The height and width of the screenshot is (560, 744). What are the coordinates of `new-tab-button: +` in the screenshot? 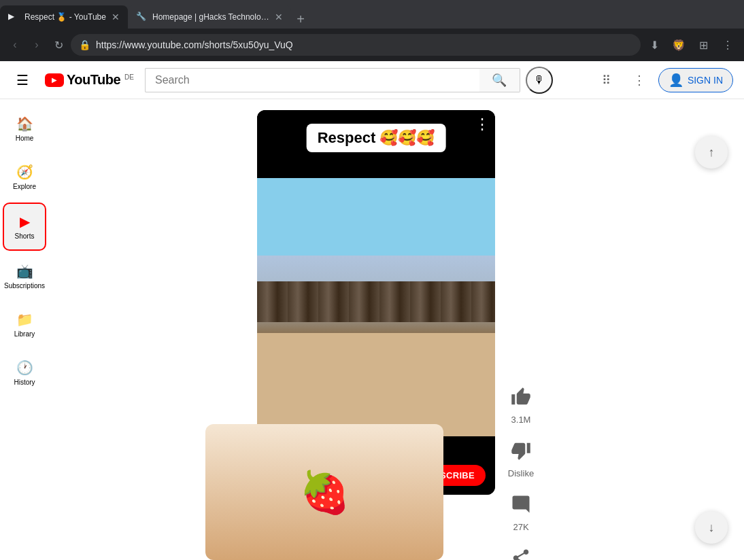 It's located at (301, 19).